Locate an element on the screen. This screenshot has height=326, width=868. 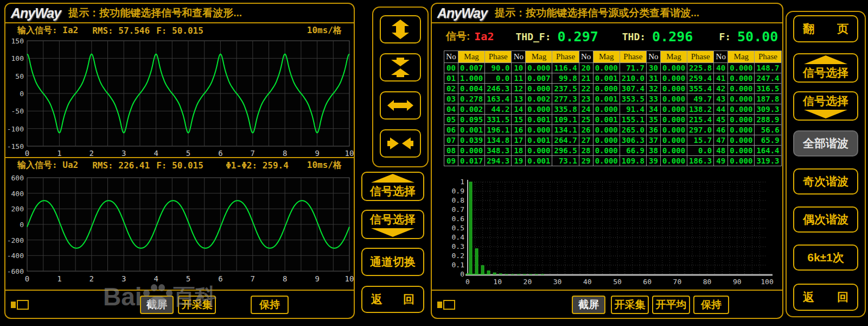
svg-text: 30 is located at coordinates (558, 281).